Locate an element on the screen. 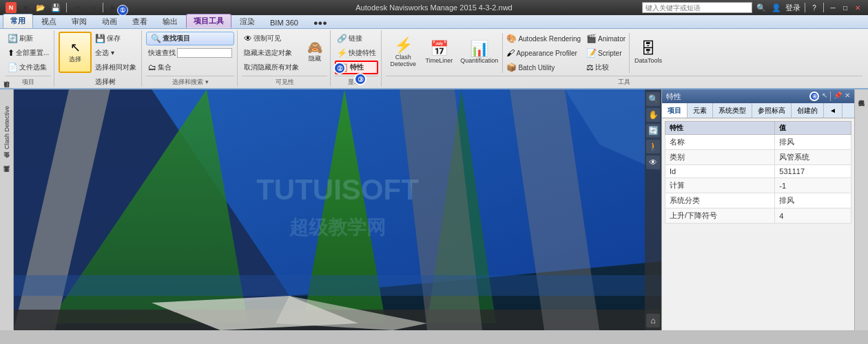 Image resolution: width=868 pixels, height=344 pixels. collection-button: 🗂 集合 is located at coordinates (190, 67).